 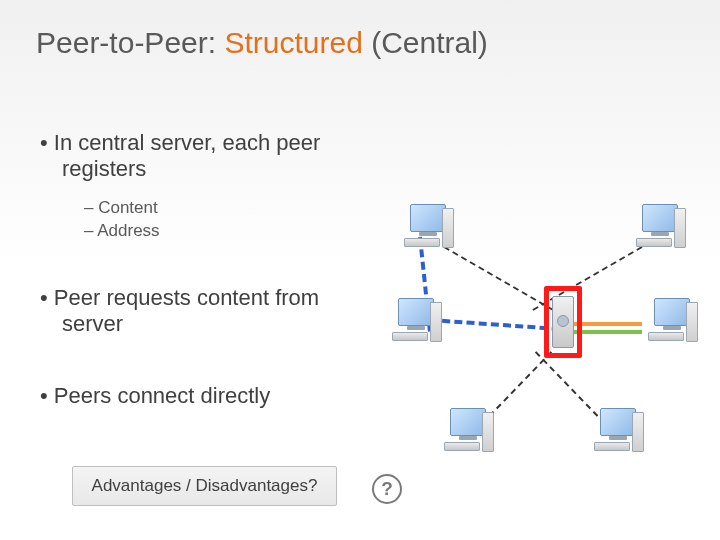 What do you see at coordinates (210, 396) in the screenshot?
I see `bullet-3: • Peers connect directly` at bounding box center [210, 396].